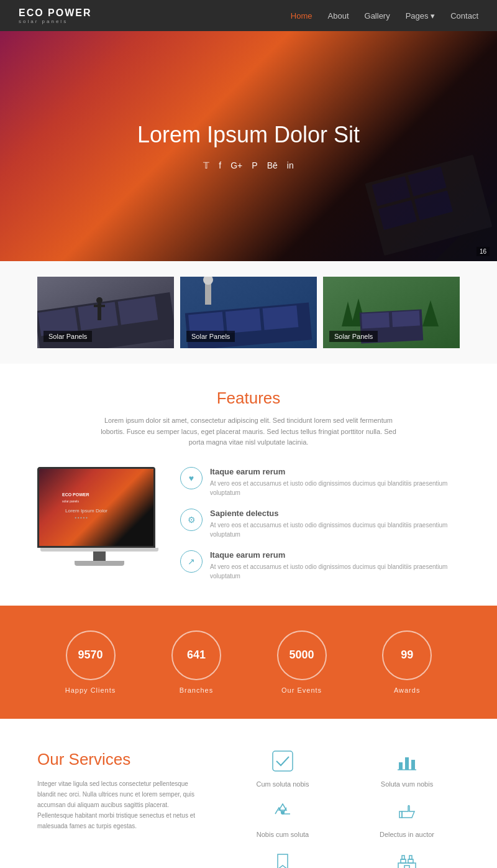 The image size is (497, 868). I want to click on service-item-4: Delectus in auctor, so click(407, 820).